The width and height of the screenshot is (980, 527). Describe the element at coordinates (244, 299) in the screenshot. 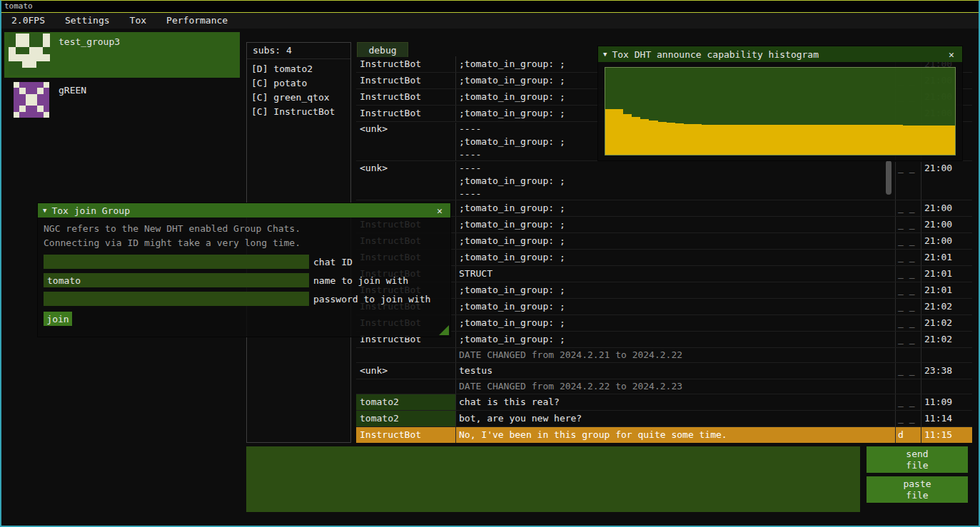

I see `join-field-row: password to join with` at that location.